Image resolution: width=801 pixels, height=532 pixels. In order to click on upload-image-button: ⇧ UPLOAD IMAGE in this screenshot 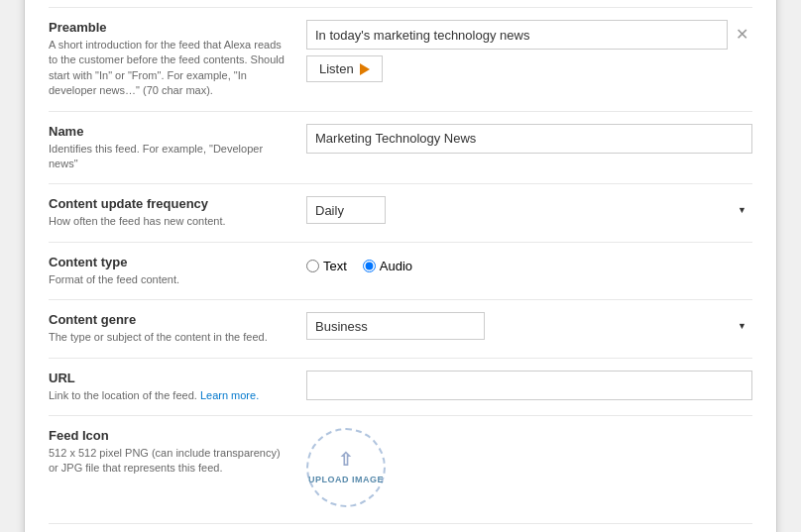, I will do `click(346, 468)`.